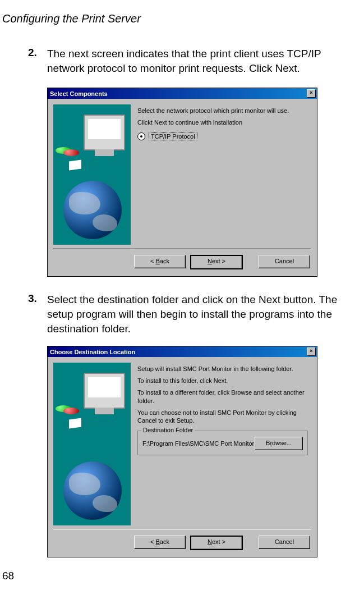  Describe the element at coordinates (182, 93) in the screenshot. I see `dialog1-titlebar: Select Components ×` at that location.